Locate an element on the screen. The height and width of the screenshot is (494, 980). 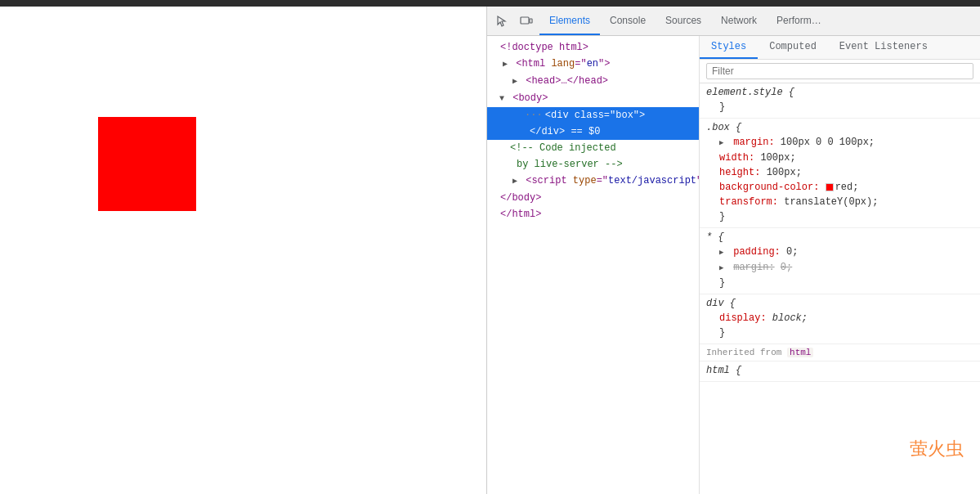
dom-body-open: ▼ <body> is located at coordinates (593, 98).